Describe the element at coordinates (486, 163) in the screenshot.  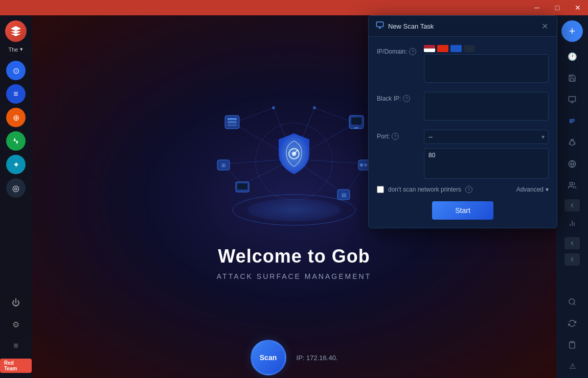
I see `port-value-area: 80` at that location.